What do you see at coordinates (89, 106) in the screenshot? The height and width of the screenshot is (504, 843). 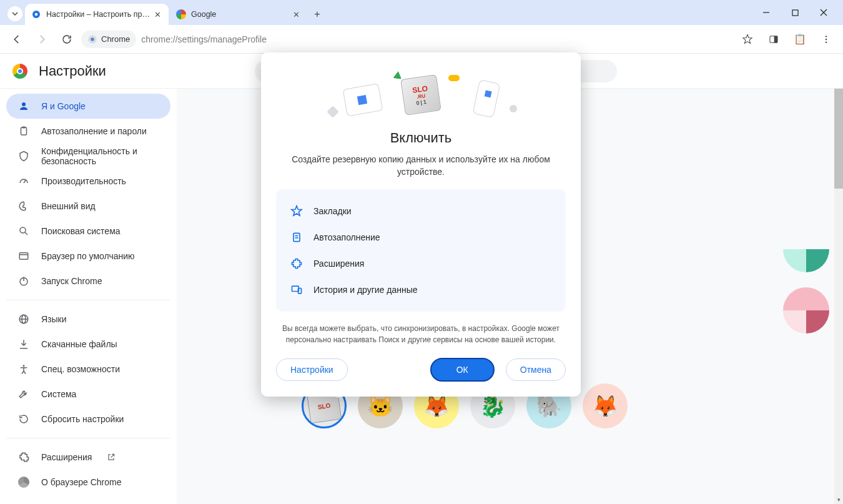 I see `sidebar-item-me-and-google: Я и Google` at bounding box center [89, 106].